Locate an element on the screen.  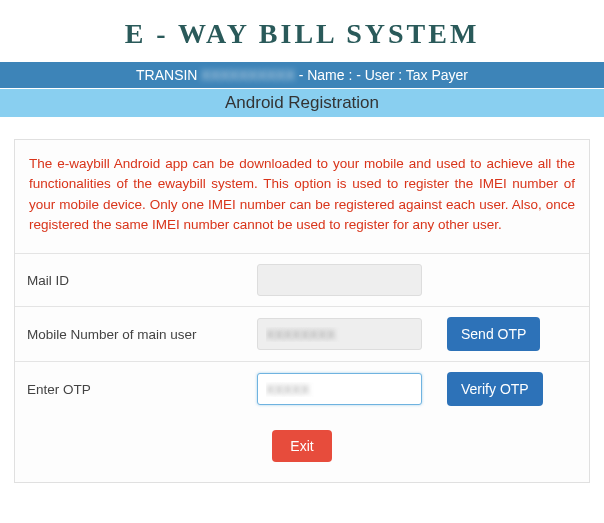
mail-id-label: Mail ID is located at coordinates (130, 280).